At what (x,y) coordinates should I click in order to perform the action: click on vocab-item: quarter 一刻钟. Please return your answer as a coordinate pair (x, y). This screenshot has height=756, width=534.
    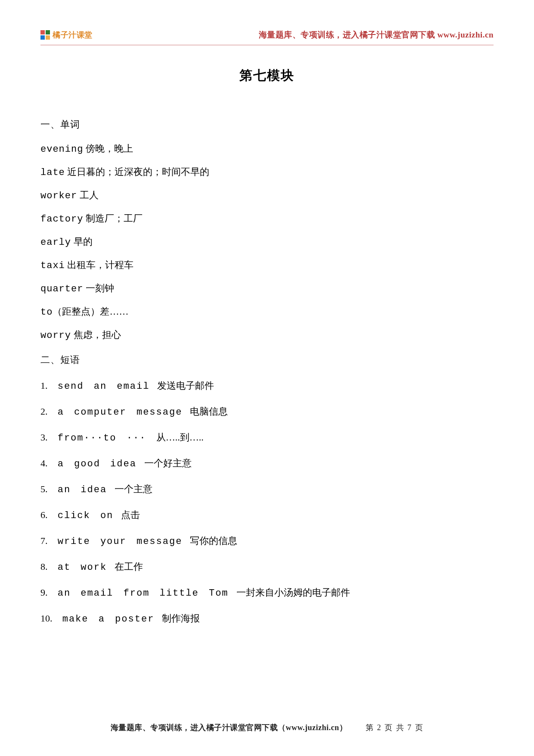
    Looking at the image, I should click on (267, 289).